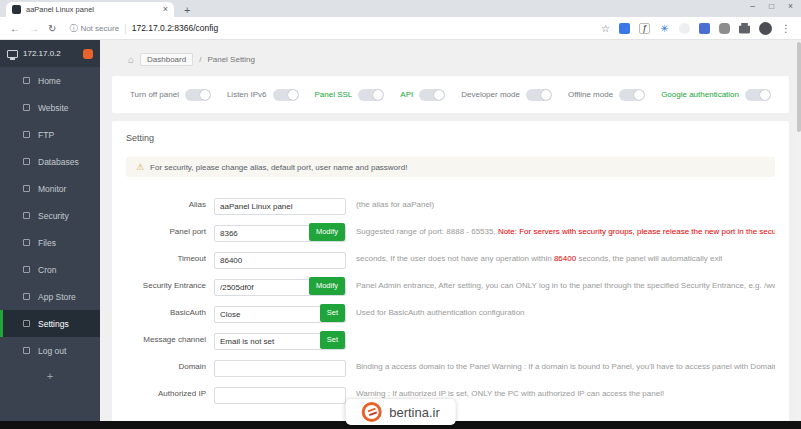 The width and height of the screenshot is (801, 429). I want to click on form-row-message-channel: Message channel Set, so click(450, 340).